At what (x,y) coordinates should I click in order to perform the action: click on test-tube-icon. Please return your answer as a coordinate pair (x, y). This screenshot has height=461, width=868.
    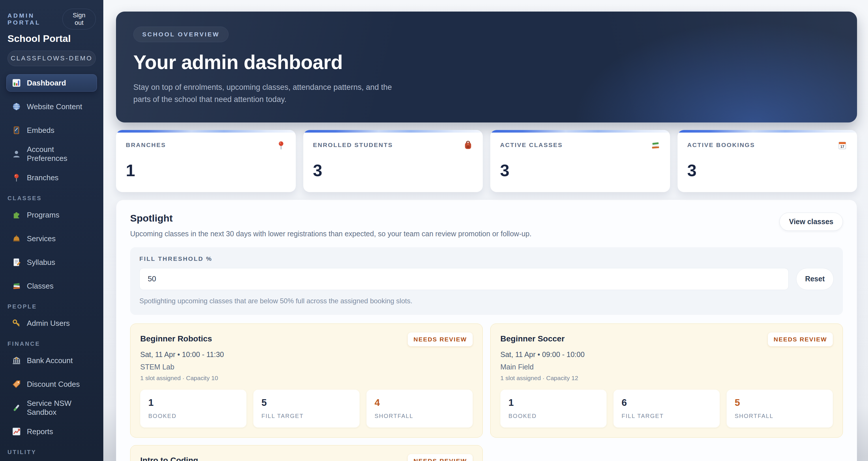
    Looking at the image, I should click on (17, 408).